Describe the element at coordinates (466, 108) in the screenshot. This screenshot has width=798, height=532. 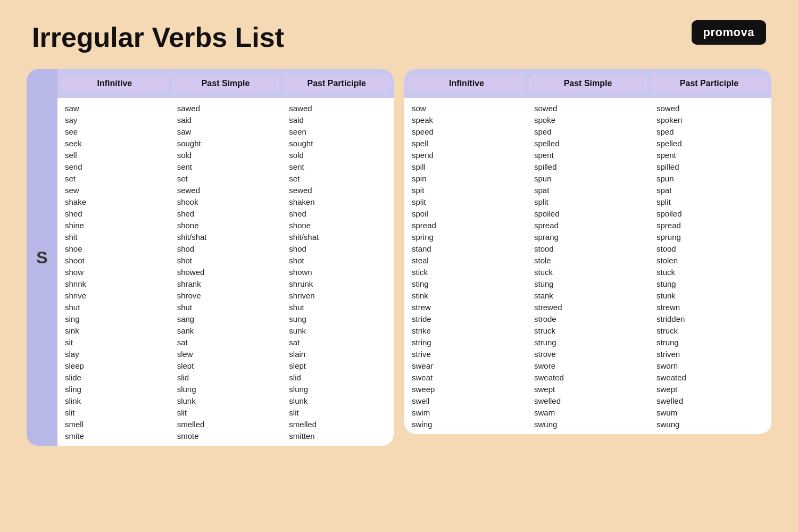
I see `table-cell: sow` at that location.